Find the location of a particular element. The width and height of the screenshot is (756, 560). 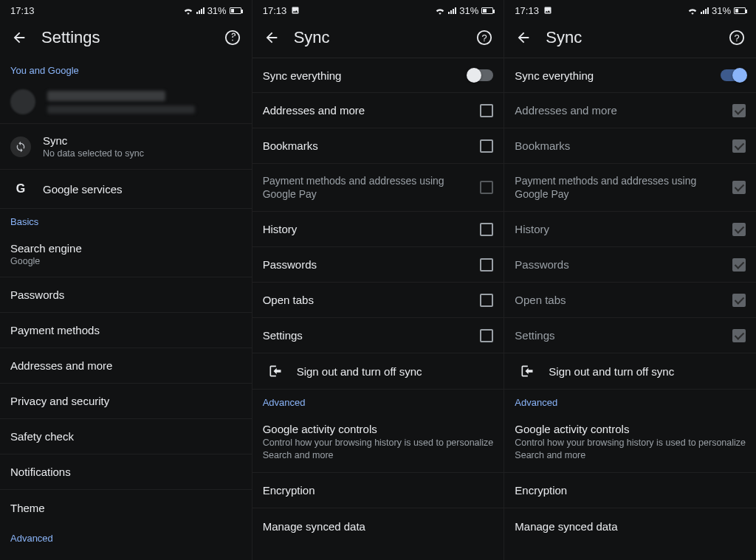

section-advanced-3: Advanced is located at coordinates (630, 401).